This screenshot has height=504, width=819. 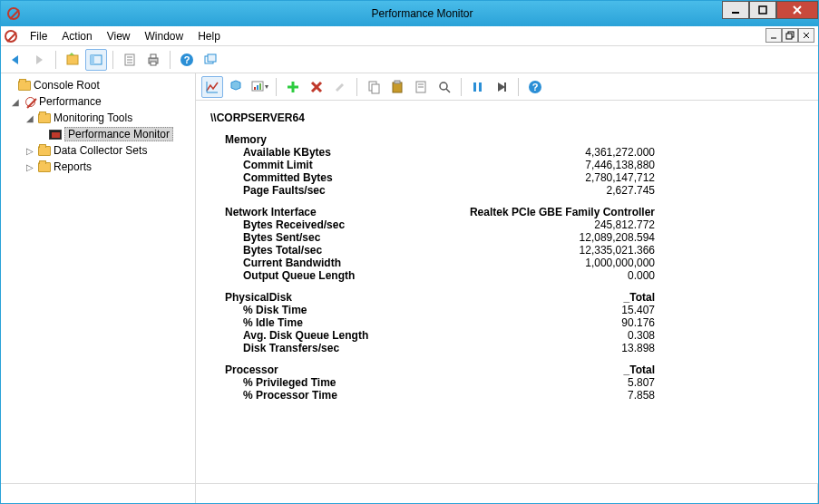 What do you see at coordinates (337, 263) in the screenshot?
I see `counter-label: Current Bandwidth` at bounding box center [337, 263].